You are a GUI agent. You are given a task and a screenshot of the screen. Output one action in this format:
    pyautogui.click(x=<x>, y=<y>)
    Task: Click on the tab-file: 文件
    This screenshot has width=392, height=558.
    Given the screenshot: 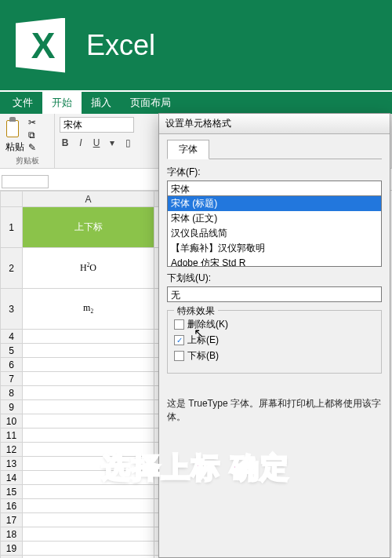 What is the action you would take?
    pyautogui.click(x=23, y=103)
    